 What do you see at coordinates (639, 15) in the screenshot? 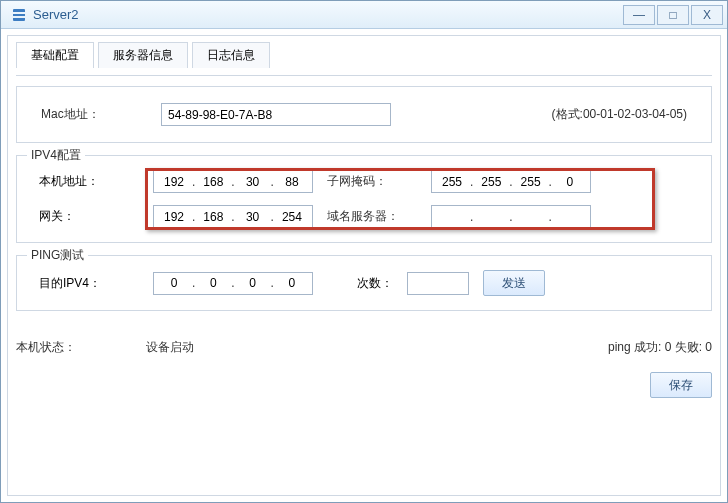
I see `minimize-icon: —` at bounding box center [639, 15].